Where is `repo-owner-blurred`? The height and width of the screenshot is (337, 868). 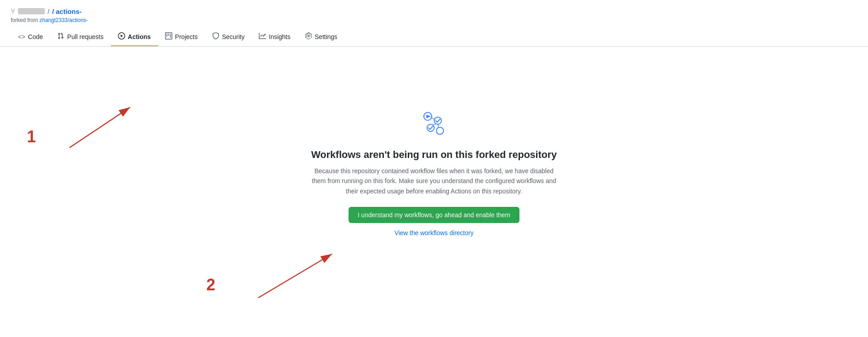 repo-owner-blurred is located at coordinates (31, 11).